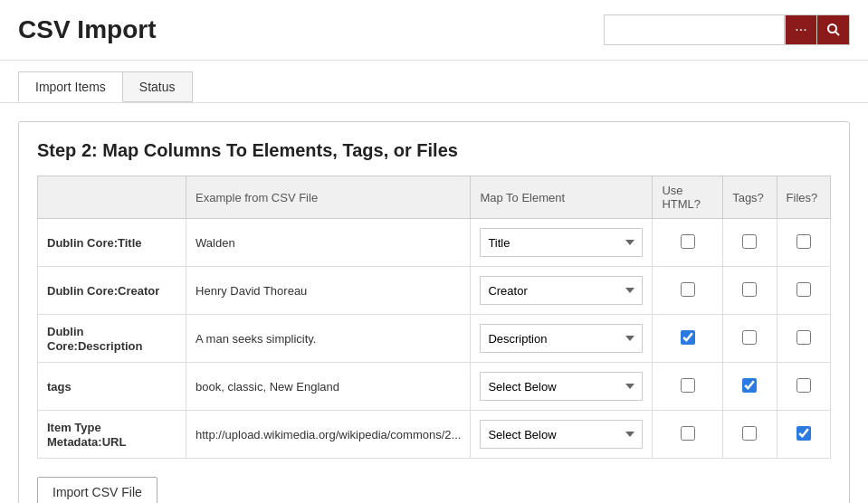  What do you see at coordinates (87, 30) in the screenshot?
I see `page-title: CSV Import` at bounding box center [87, 30].